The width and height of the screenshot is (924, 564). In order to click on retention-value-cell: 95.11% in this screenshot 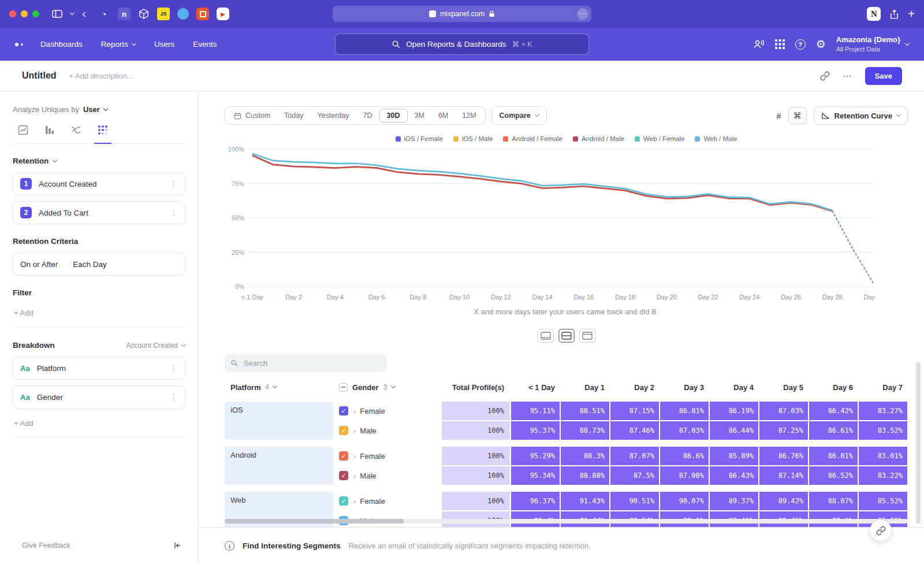, I will do `click(535, 411)`.